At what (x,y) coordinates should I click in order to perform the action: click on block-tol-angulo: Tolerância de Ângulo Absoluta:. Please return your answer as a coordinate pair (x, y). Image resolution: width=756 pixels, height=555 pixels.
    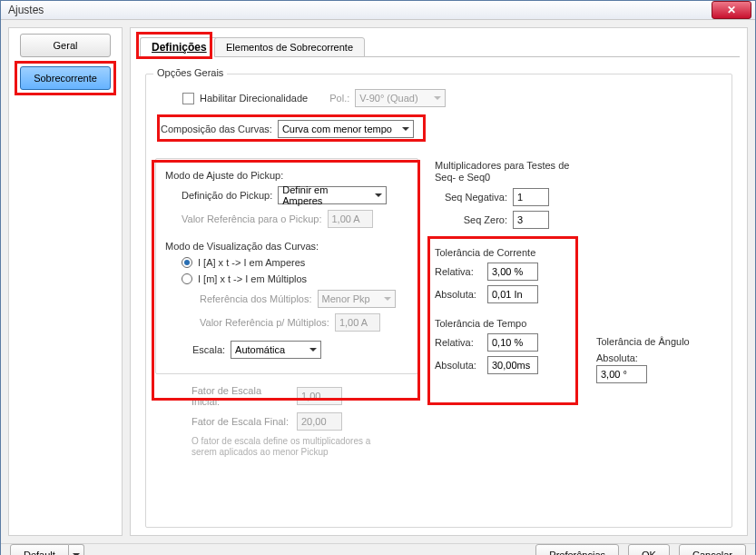
    Looking at the image, I should click on (646, 314).